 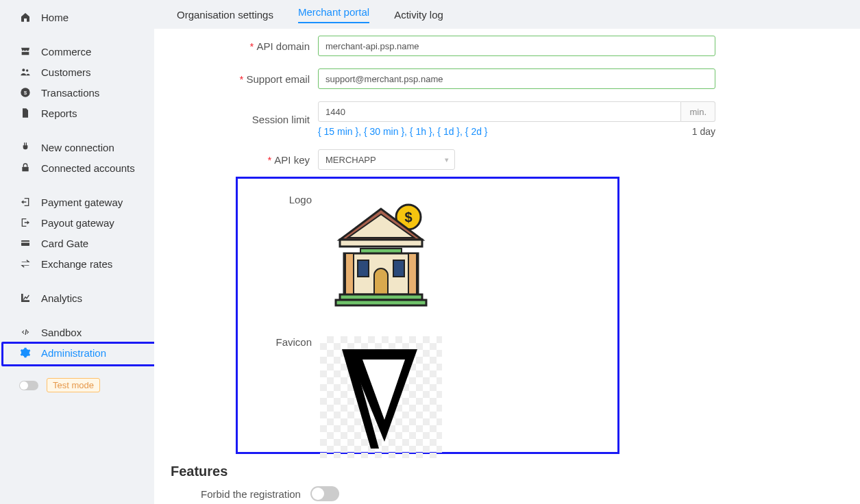 I want to click on session-presets: { 15 min }, { 30 min }, { 1h }, { 1d }, …, so click(x=403, y=131).